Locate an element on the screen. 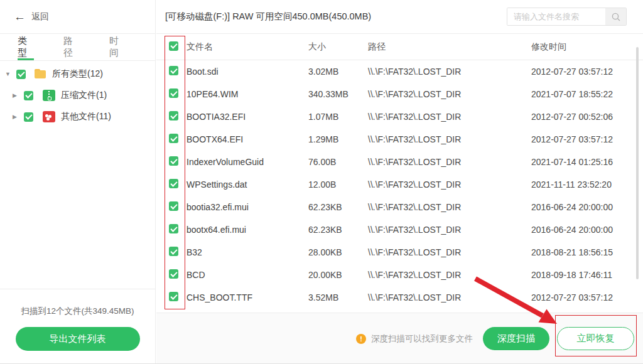 This screenshot has width=643, height=364. tree-item-archive-files: ▶ 压缩文件(1) is located at coordinates (78, 95).